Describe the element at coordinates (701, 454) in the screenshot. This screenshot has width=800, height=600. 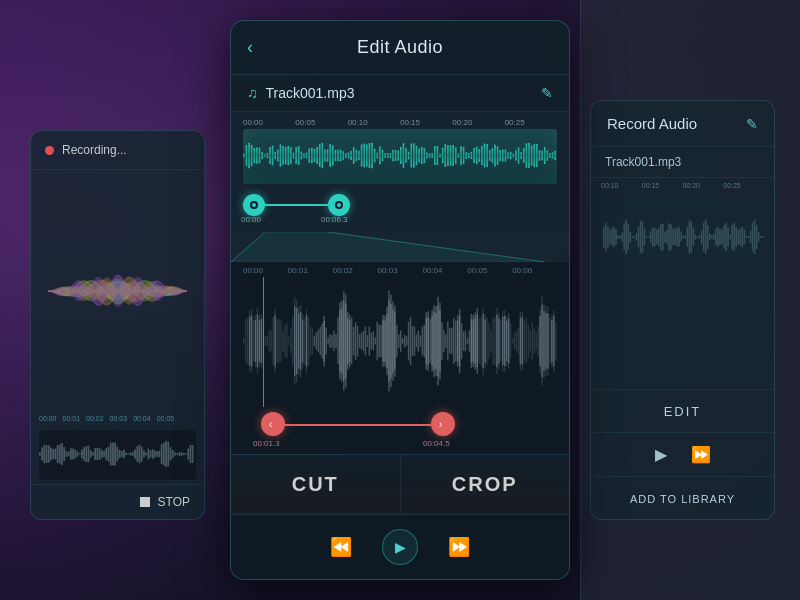
I see `right-ff-button: ⏩` at that location.